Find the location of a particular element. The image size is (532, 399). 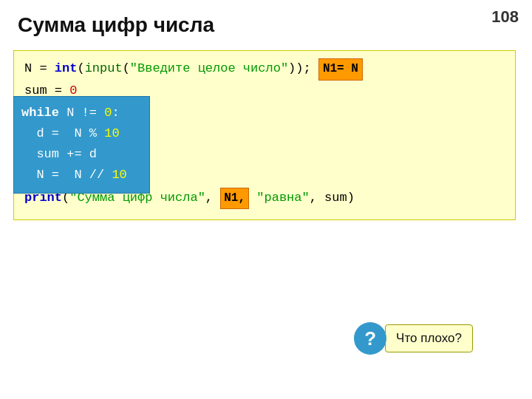

page-number: 108 is located at coordinates (505, 17).